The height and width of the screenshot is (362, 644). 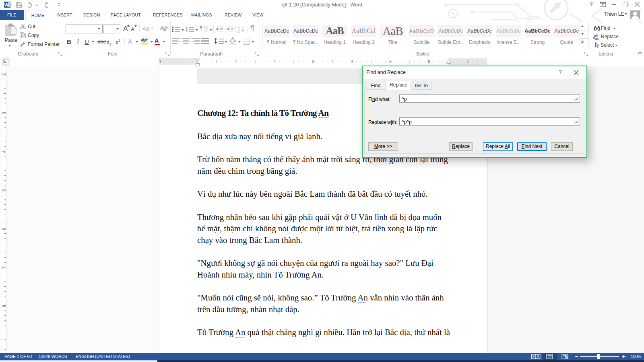 I want to click on svg-text: 5, so click(x=390, y=62).